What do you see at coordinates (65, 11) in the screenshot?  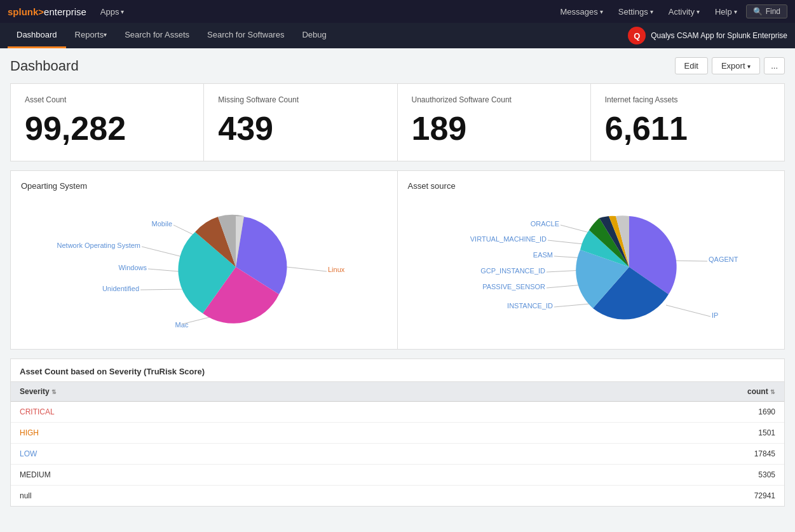 I see `enterprise-text: enterprise` at bounding box center [65, 11].